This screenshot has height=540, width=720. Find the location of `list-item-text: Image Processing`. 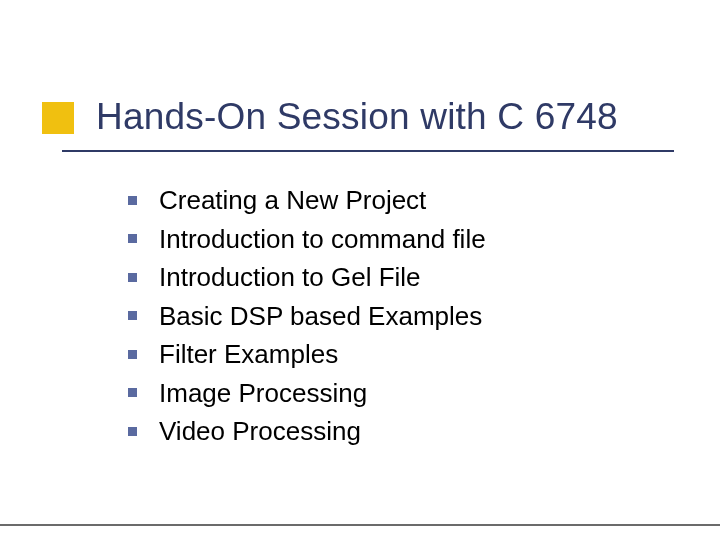

list-item-text: Image Processing is located at coordinates (263, 394).